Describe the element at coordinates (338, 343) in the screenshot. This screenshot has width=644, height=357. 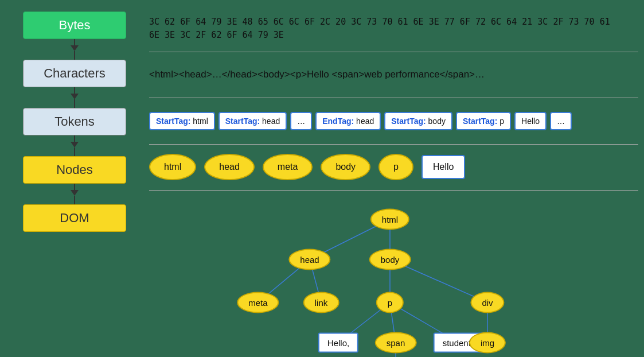
I see `tree-hello: Hello,` at that location.